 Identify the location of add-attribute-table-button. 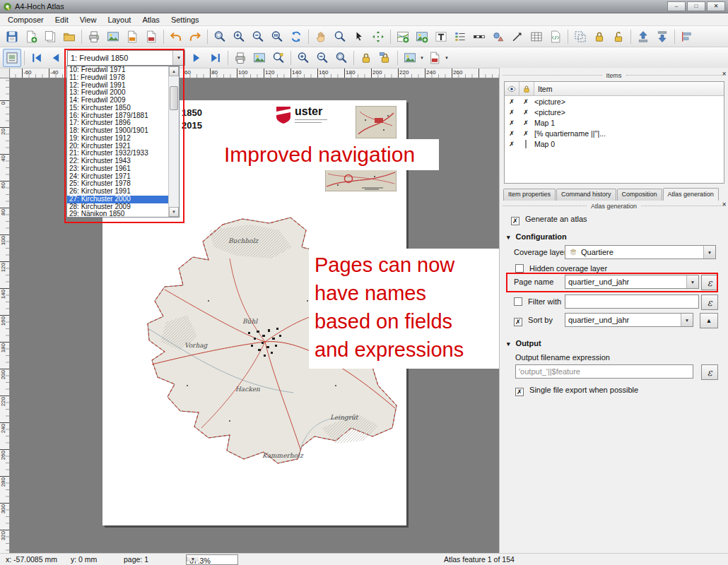
(536, 37).